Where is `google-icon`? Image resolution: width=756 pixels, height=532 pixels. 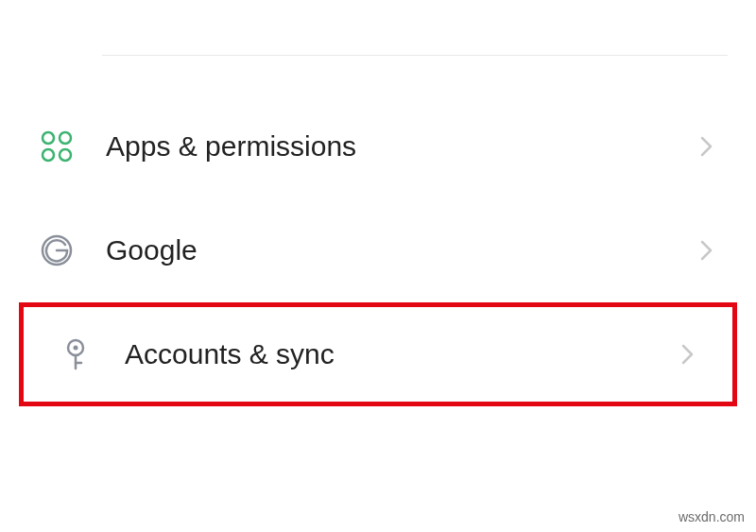
google-icon is located at coordinates (57, 250).